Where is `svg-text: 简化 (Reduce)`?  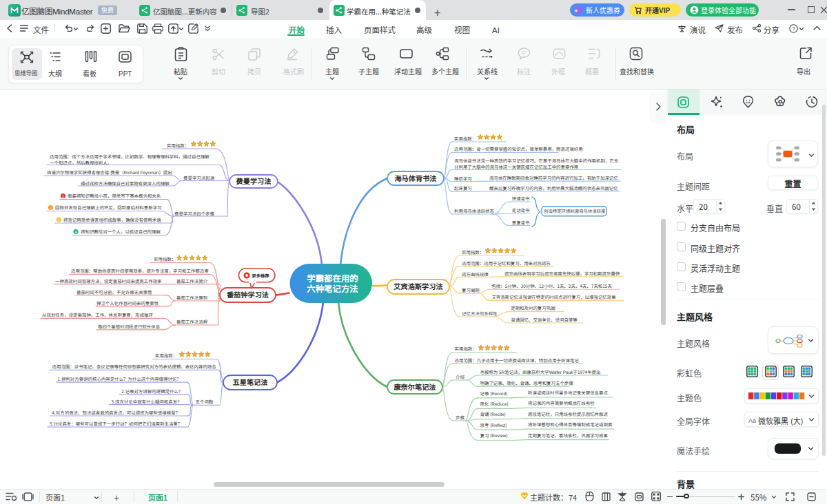
svg-text: 简化 (Reduce) is located at coordinates (495, 403).